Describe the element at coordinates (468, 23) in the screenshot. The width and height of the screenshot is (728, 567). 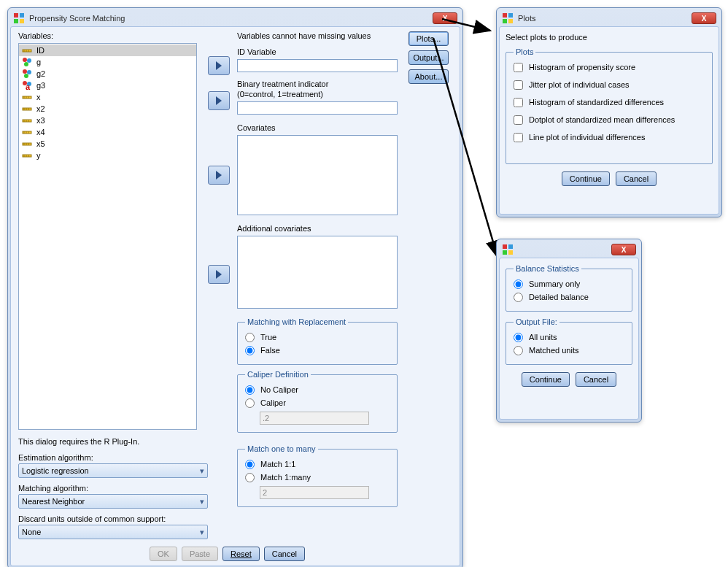
I see `arrow-to-plots-icon` at that location.